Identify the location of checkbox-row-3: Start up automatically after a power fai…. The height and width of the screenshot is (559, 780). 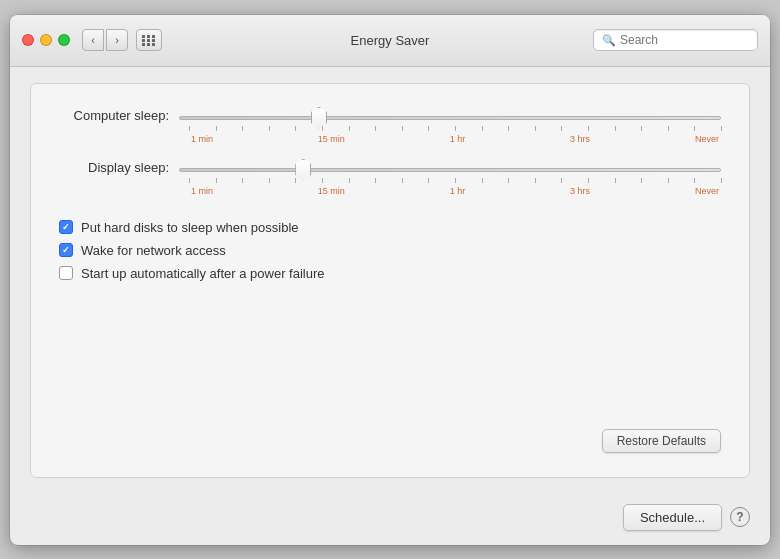
(390, 274).